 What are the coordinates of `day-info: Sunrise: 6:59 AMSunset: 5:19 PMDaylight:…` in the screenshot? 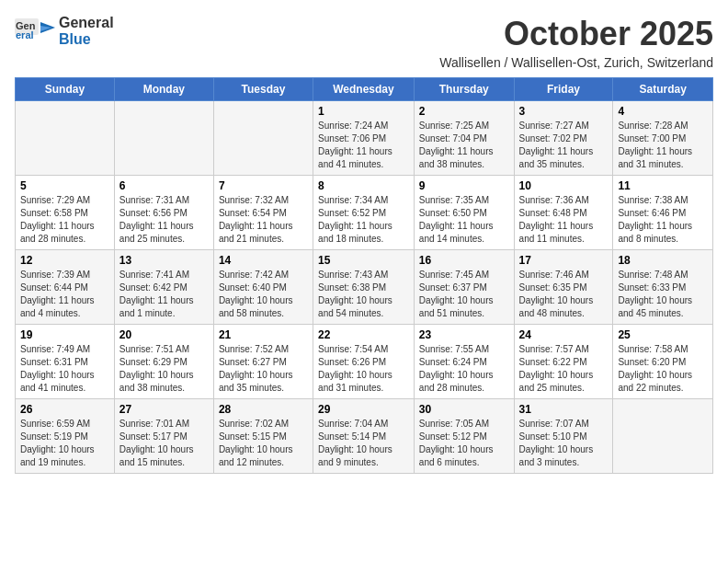 It's located at (64, 443).